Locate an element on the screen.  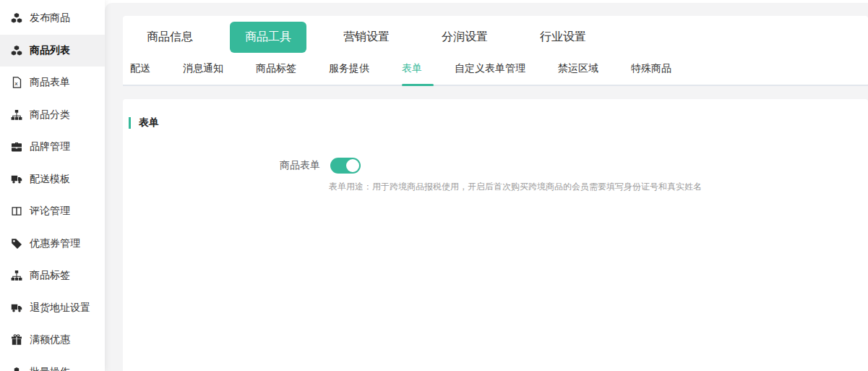
sidebar-item-product-form: x 商品表单 is located at coordinates (52, 82).